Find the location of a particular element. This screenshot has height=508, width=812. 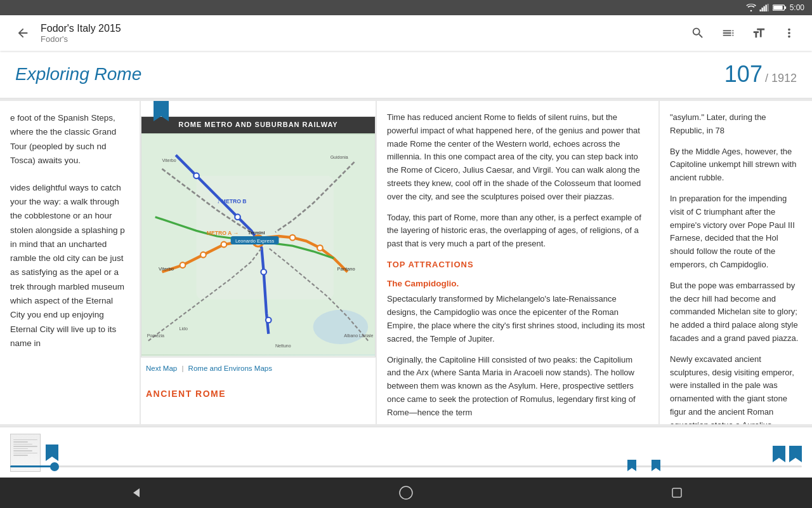

wifi-icon is located at coordinates (751, 8).